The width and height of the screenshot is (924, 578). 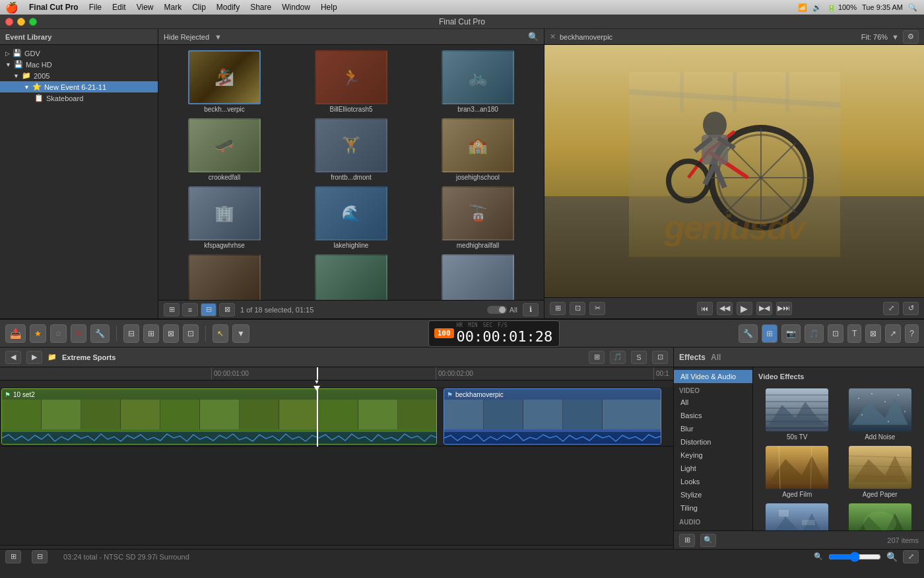 I want to click on tool-help: ?, so click(x=912, y=334).